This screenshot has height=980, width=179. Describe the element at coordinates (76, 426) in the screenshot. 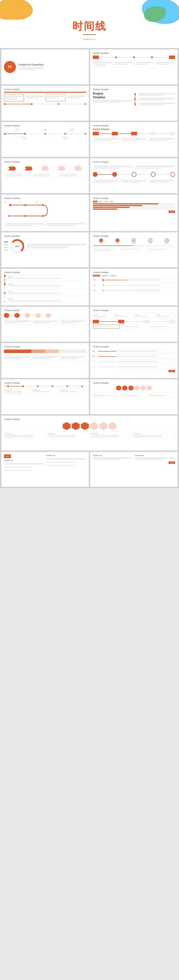

I see `hbig2` at that location.